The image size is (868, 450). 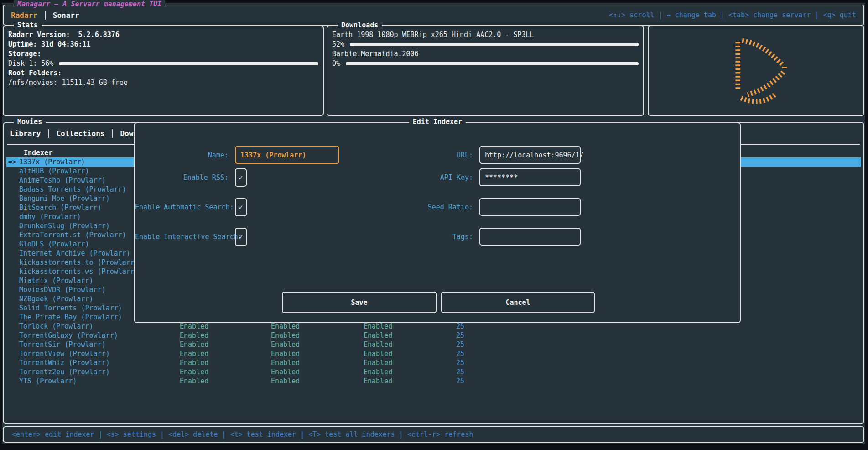 What do you see at coordinates (78, 262) in the screenshot?
I see `indexer-name: kickasstorrents.to (Prowlarr)` at bounding box center [78, 262].